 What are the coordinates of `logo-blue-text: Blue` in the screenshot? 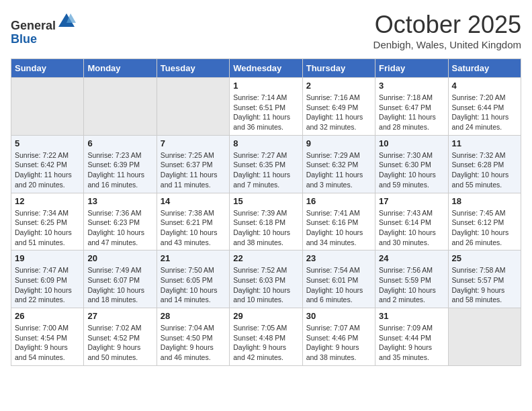 It's located at (24, 39).